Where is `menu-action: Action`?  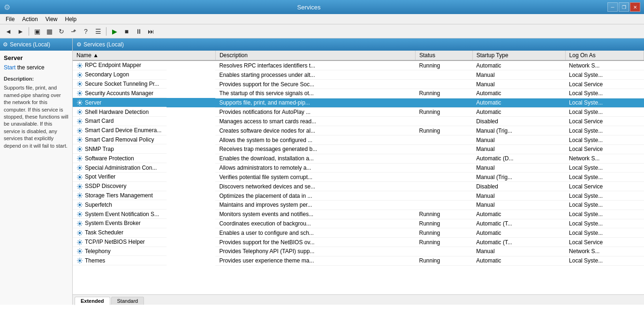
menu-action: Action is located at coordinates (30, 19).